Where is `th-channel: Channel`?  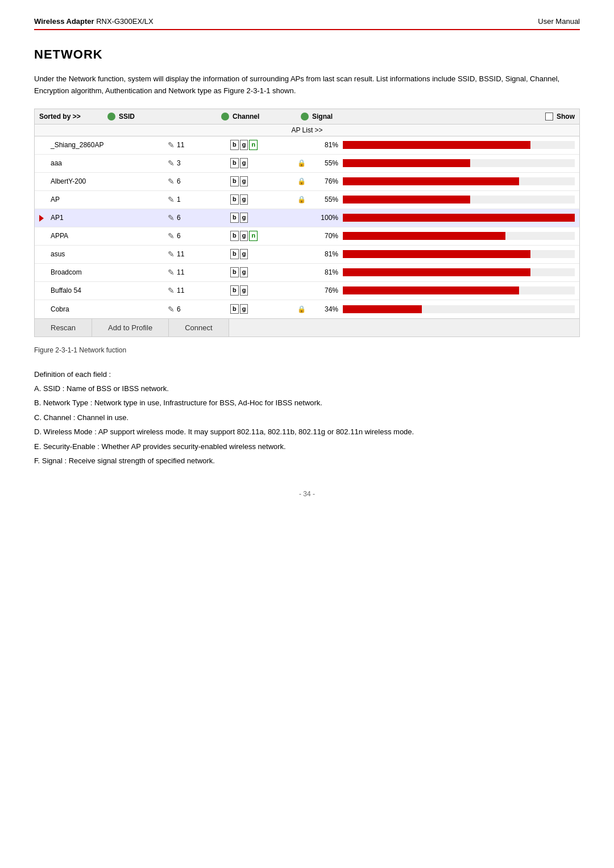
th-channel: Channel is located at coordinates (261, 117).